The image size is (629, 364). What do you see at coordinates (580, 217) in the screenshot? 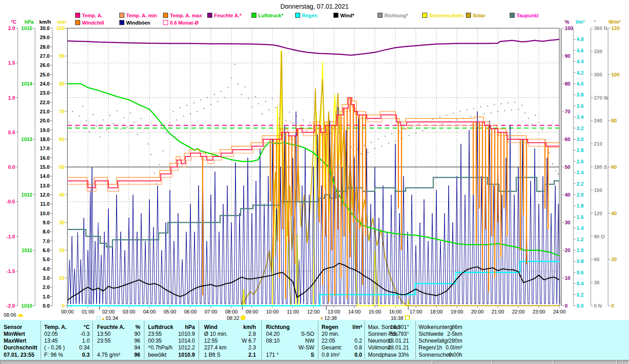
I see `tick-label: 1.6` at bounding box center [580, 217].